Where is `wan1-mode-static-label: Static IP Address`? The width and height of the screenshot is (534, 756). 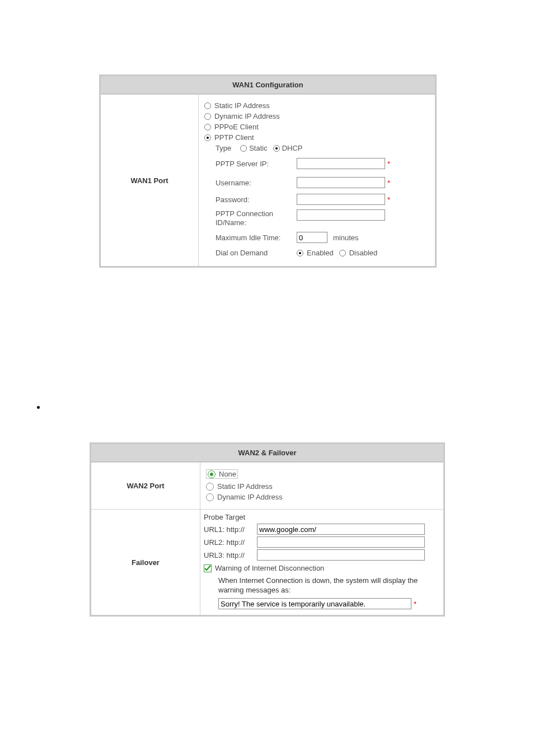
wan1-mode-static-label: Static IP Address is located at coordinates (242, 105).